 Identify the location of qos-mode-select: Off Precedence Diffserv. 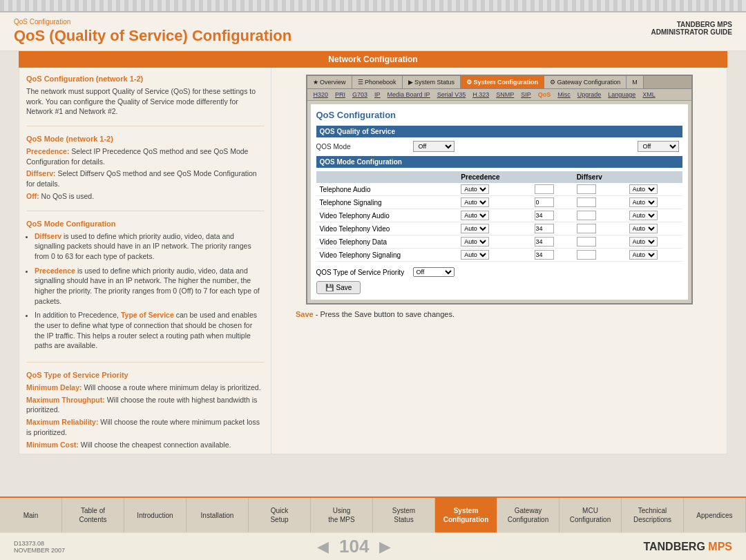
(434, 146).